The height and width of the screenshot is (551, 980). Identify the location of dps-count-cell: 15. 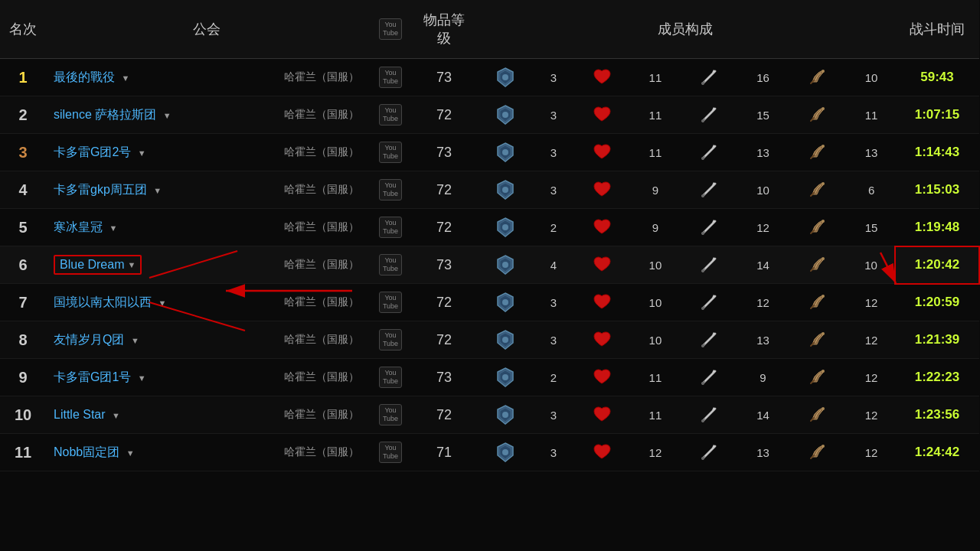
(763, 115).